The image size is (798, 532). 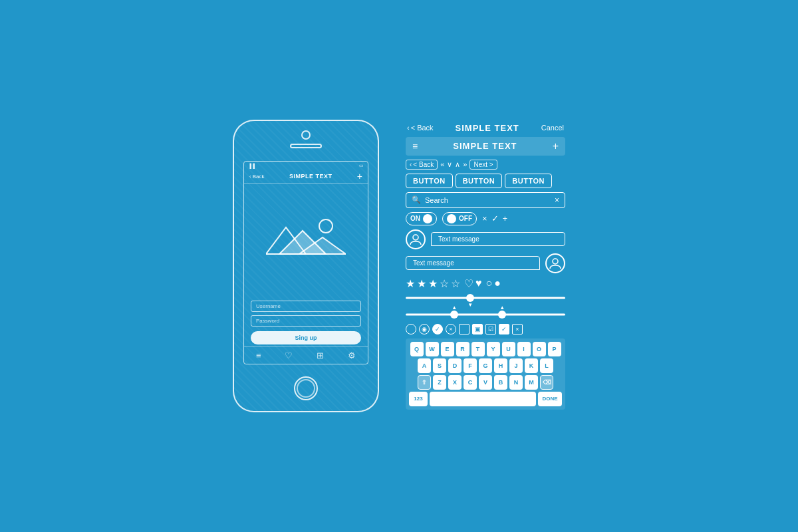 What do you see at coordinates (306, 177) in the screenshot?
I see `phone-nav-bar: ‹ Back SIMPLE TEXT +` at bounding box center [306, 177].